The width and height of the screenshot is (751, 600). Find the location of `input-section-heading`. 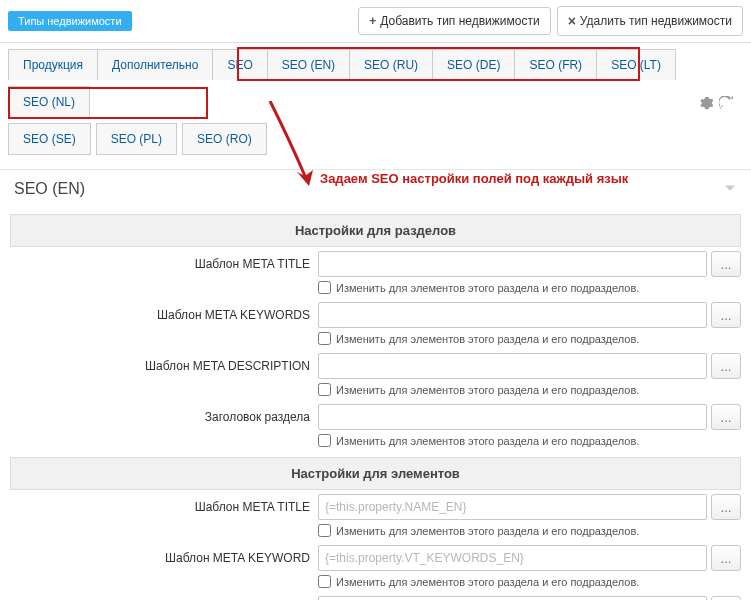

input-section-heading is located at coordinates (512, 417).